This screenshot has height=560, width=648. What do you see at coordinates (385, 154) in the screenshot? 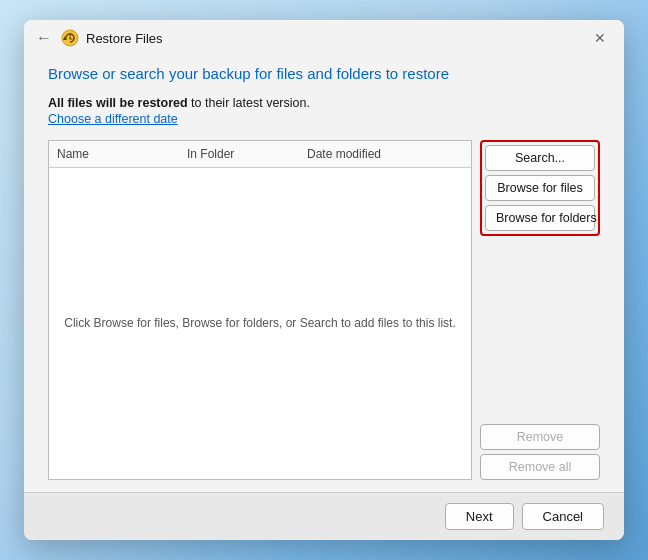
I see `col-date: Date modified` at bounding box center [385, 154].